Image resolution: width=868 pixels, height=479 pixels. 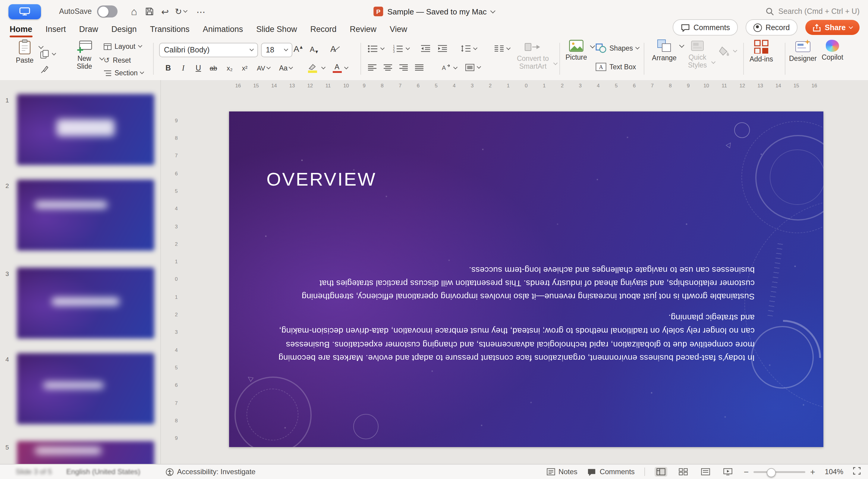 I want to click on save-icon, so click(x=149, y=11).